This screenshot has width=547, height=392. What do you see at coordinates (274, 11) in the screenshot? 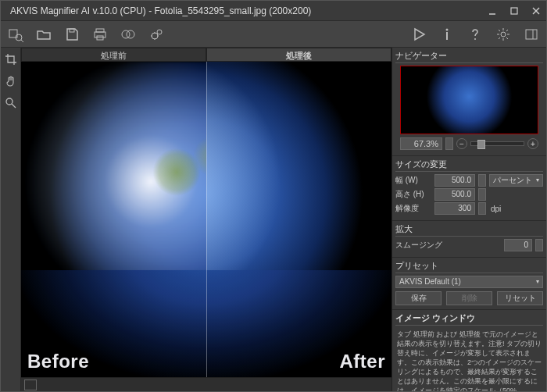
I see `titlebar: AKVIS Magnifier AI v.10.0 (CPU) - Fotoli…` at bounding box center [274, 11].